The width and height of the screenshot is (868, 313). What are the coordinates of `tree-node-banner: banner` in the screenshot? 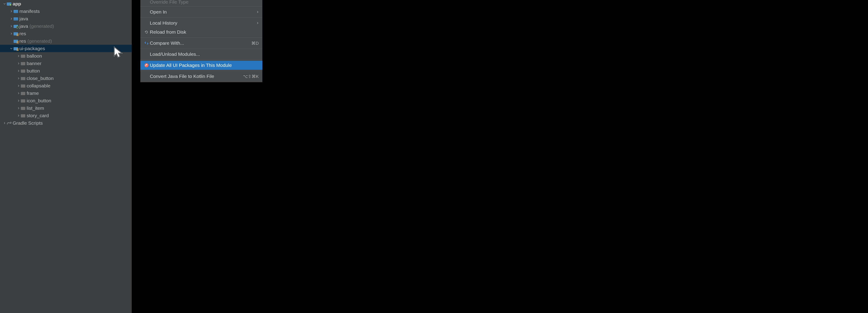 It's located at (66, 63).